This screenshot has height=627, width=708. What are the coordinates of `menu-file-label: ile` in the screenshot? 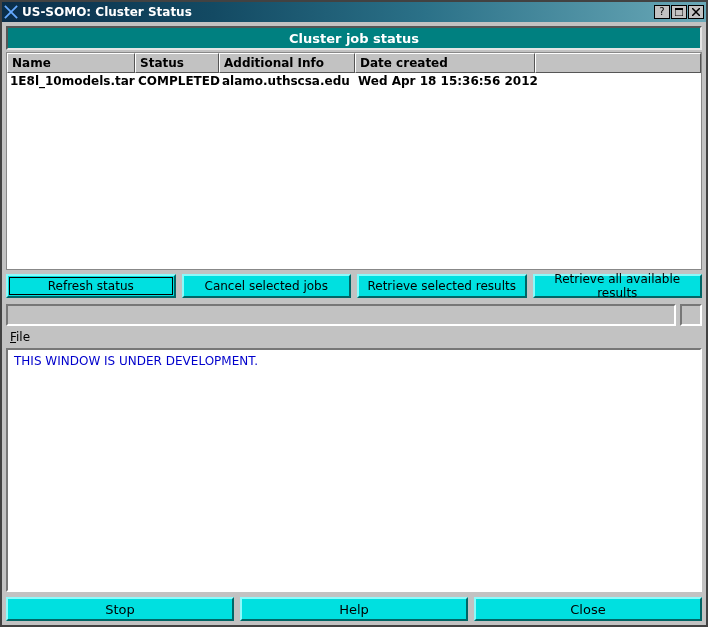 It's located at (23, 337).